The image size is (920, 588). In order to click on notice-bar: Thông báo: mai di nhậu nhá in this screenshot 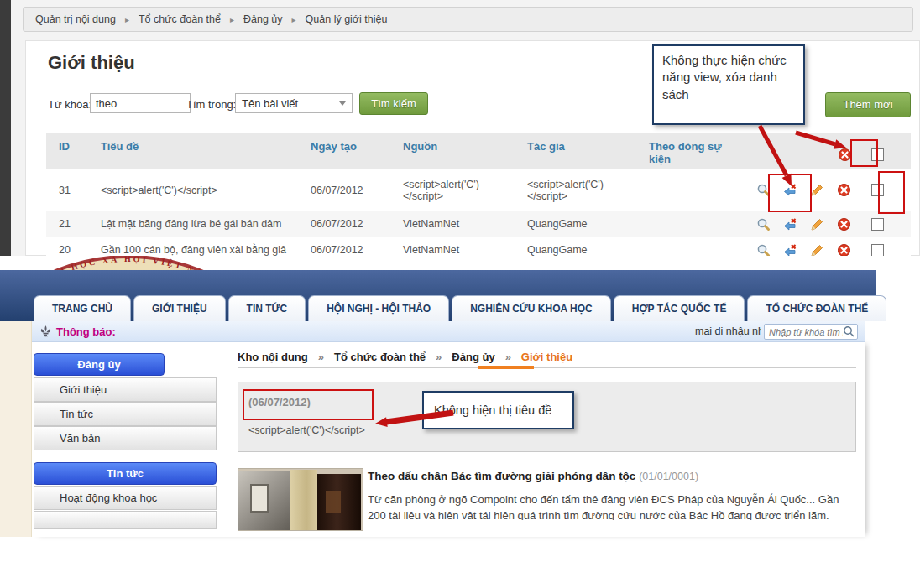, I will do `click(448, 332)`.